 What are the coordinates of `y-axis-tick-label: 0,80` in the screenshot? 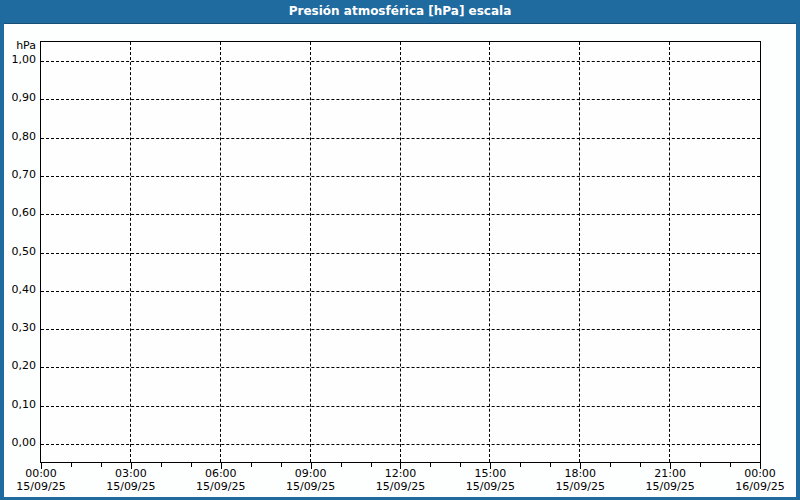 It's located at (20, 137).